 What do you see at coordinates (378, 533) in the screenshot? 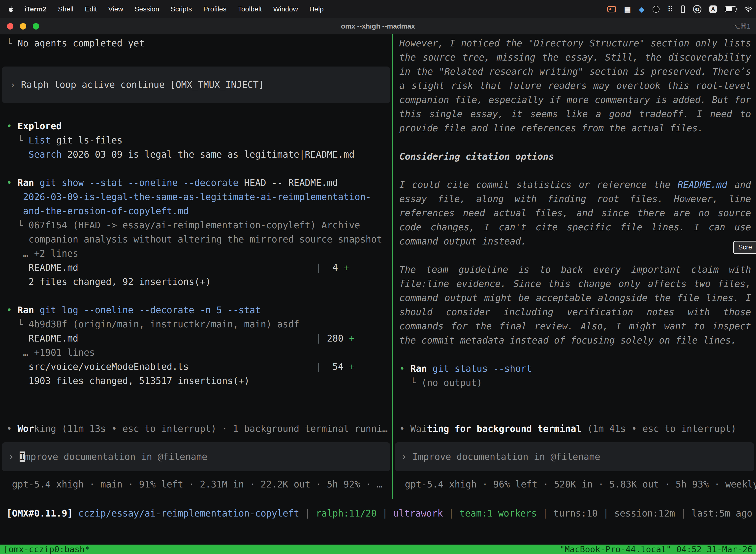
I see `terminal-empty-space` at bounding box center [378, 533].